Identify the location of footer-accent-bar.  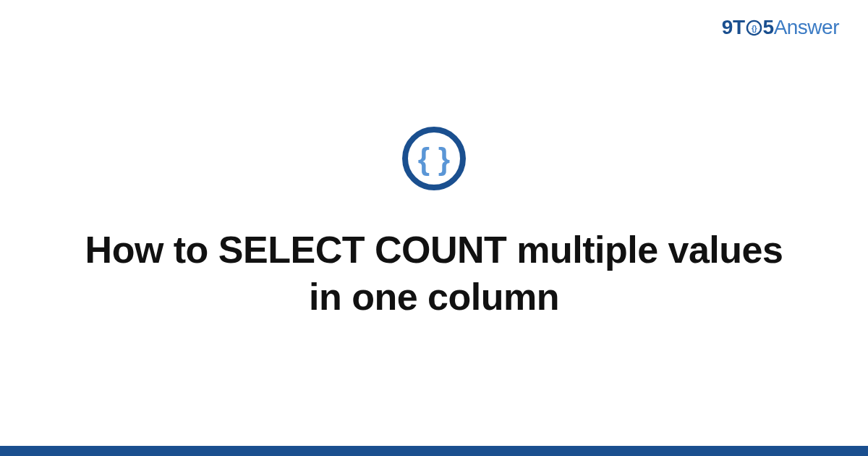
(434, 451).